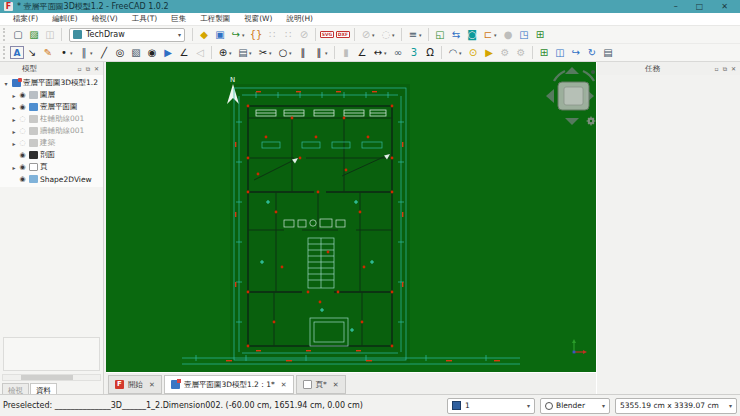 The image size is (740, 416). Describe the element at coordinates (168, 52) in the screenshot. I see `balloon-blue-button: ▶` at that location.